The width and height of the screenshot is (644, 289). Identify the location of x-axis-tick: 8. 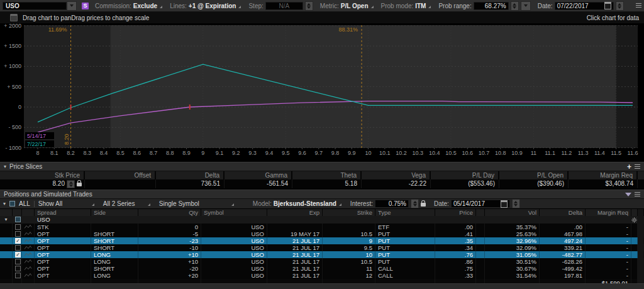
(38, 153).